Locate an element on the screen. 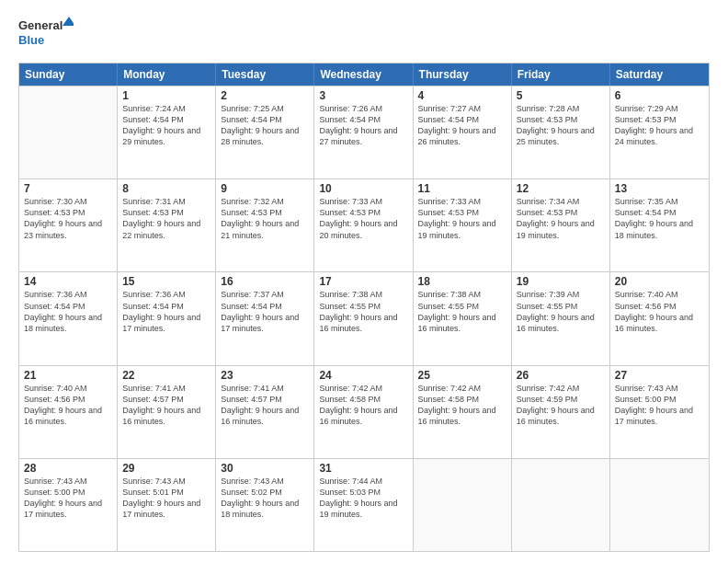 The height and width of the screenshot is (563, 728). svg-text: General is located at coordinates (40, 26).